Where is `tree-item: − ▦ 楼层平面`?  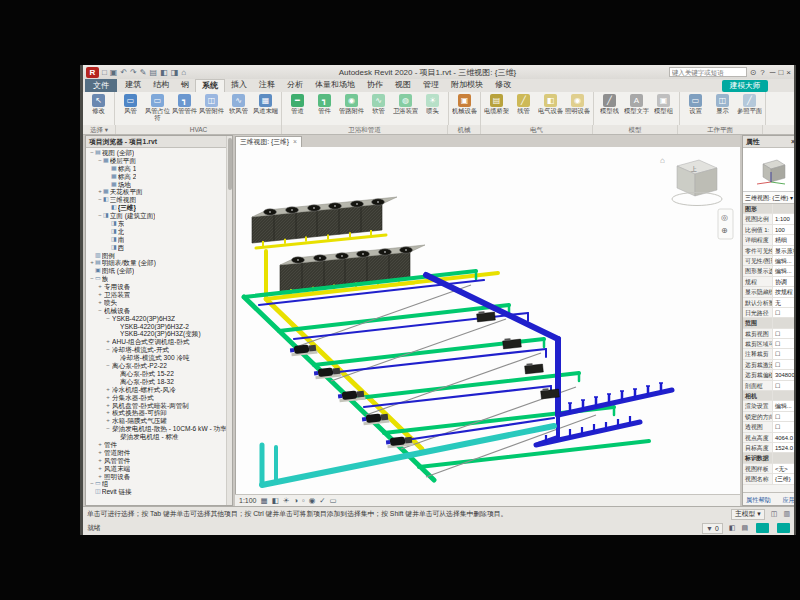
tree-item: − ▦ 楼层平面 is located at coordinates (159, 161).